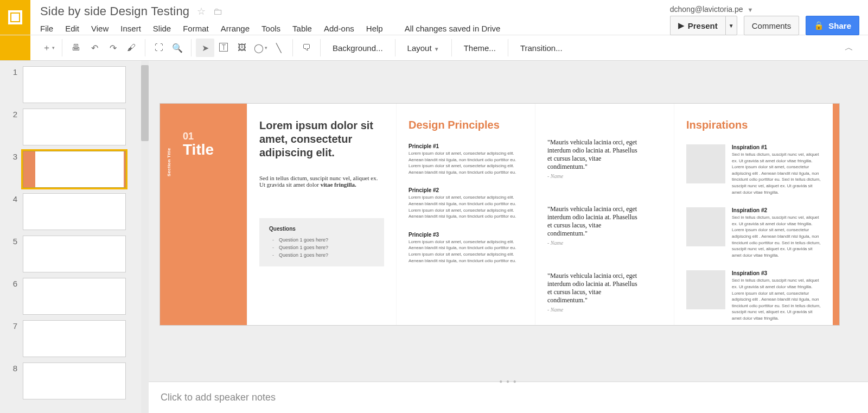 Image resolution: width=868 pixels, height=413 pixels. I want to click on present-label: Present, so click(703, 26).